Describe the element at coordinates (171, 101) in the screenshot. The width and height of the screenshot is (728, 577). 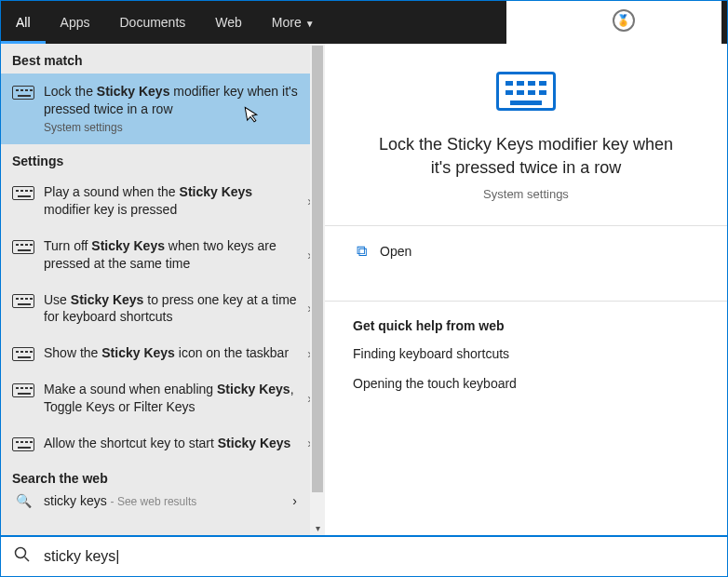
I see `best-match-title: Lock the Sticky Keys modifier key when i…` at that location.